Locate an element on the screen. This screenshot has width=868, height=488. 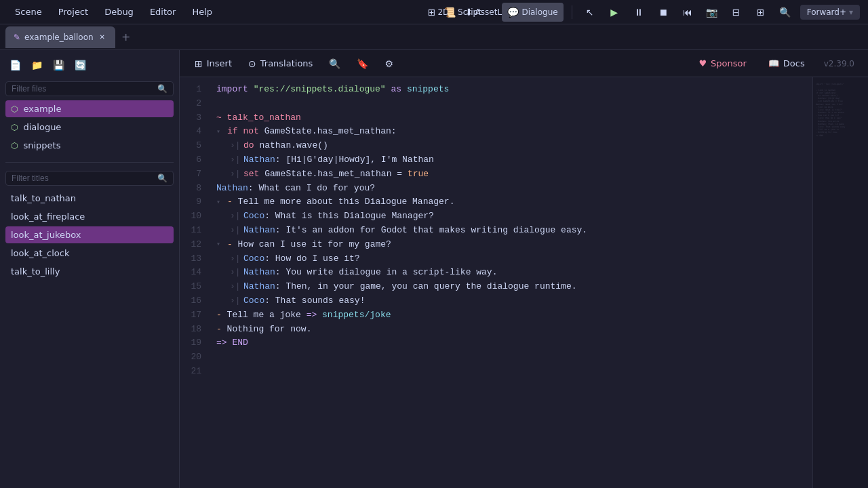
code-line-13: ›|Coco: How do I use it? is located at coordinates (510, 259).